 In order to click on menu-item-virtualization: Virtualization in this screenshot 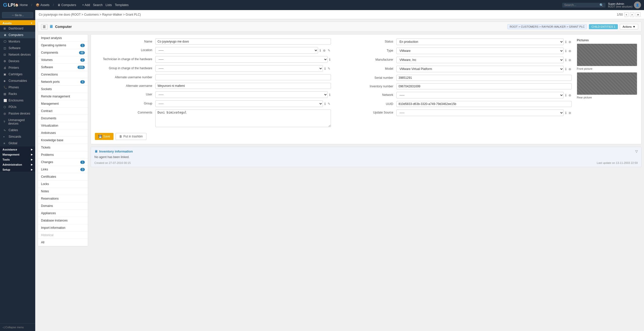, I will do `click(63, 126)`.